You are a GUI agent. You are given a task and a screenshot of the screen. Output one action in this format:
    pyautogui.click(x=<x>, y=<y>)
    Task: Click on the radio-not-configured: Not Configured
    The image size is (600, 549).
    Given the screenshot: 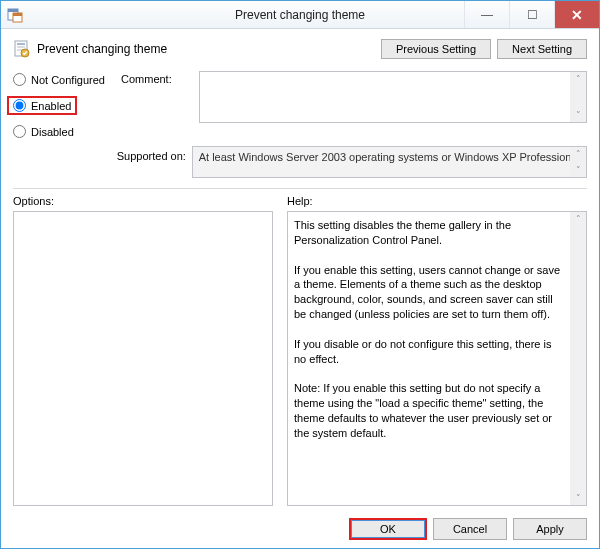 What is the action you would take?
    pyautogui.click(x=67, y=80)
    